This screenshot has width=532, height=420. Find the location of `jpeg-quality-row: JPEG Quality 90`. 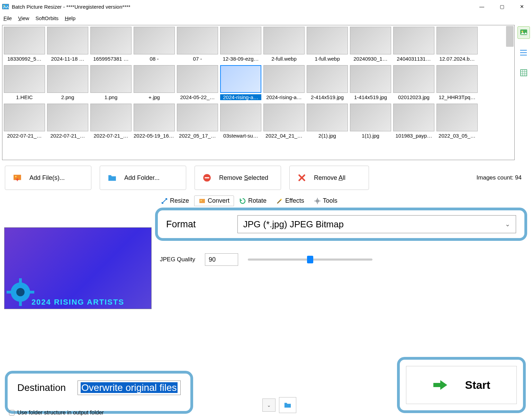

jpeg-quality-row: JPEG Quality 90 is located at coordinates (344, 260).